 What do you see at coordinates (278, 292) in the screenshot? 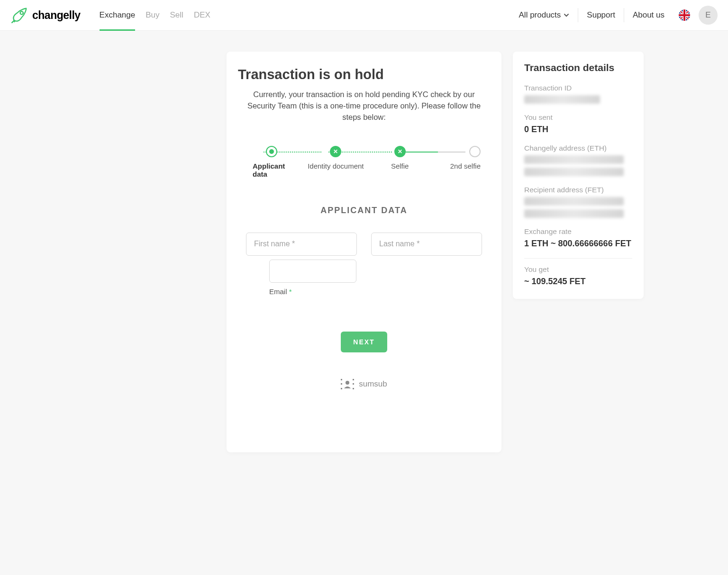
I see `email-label-text: Email` at bounding box center [278, 292].